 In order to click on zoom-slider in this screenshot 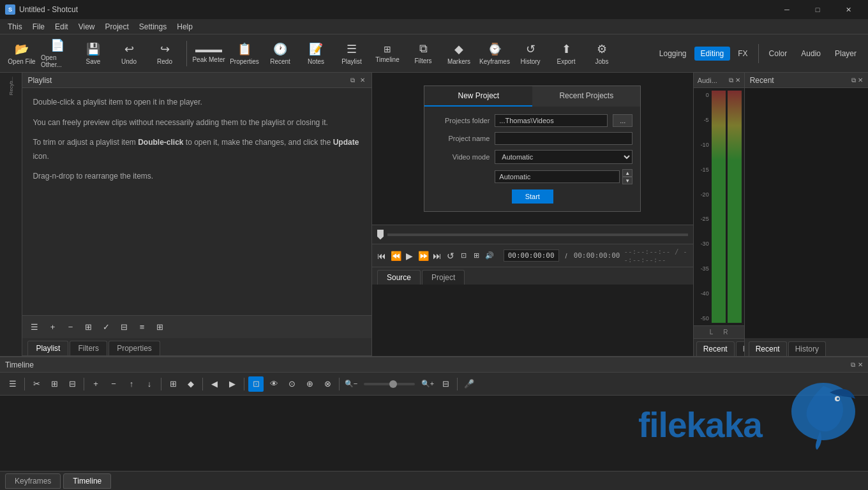, I will do `click(389, 384)`.